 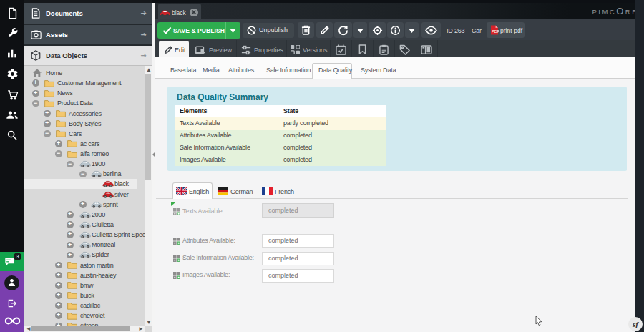 I want to click on svg-text: PDF, so click(x=495, y=31).